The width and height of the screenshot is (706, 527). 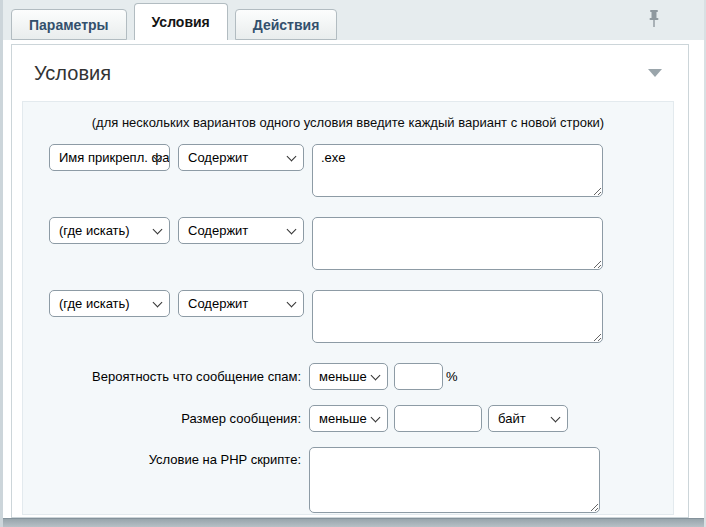 I want to click on condition-row: Имя прикрепл. файла Содержит .exe, so click(x=361, y=170).